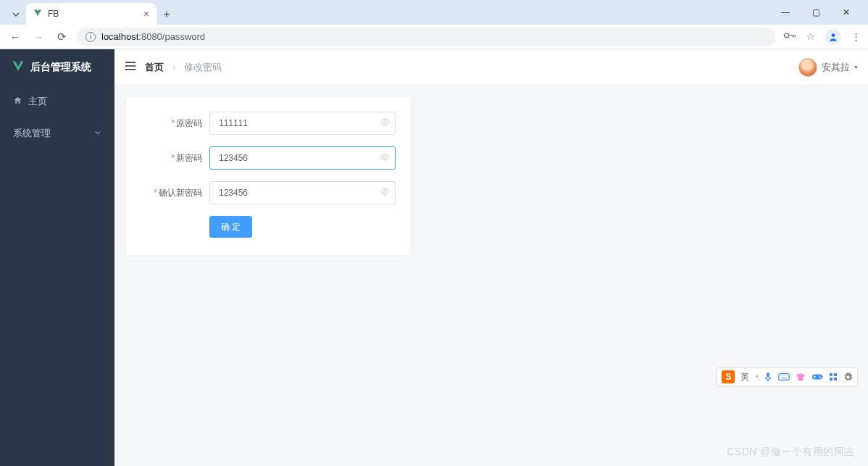 This screenshot has width=868, height=466. Describe the element at coordinates (846, 12) in the screenshot. I see `close-window-button: ✕` at that location.